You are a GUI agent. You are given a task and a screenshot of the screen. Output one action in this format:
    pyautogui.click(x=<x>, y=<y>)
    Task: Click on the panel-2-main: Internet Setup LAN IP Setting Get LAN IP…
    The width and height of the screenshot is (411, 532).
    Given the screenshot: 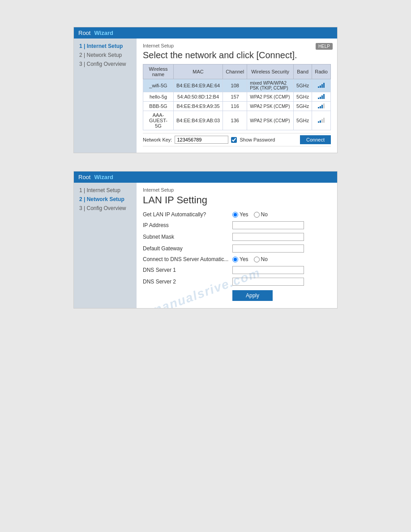 What is the action you would take?
    pyautogui.click(x=237, y=245)
    